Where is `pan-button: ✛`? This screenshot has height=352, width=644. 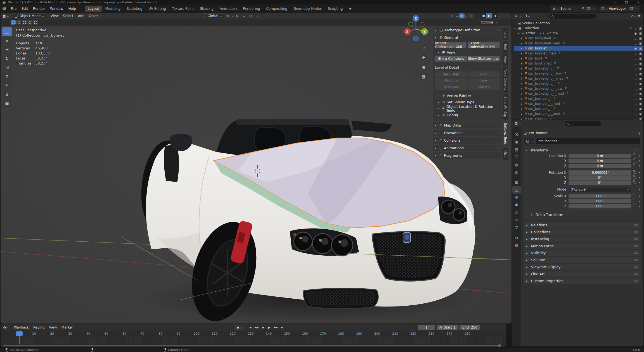 pan-button: ✛ is located at coordinates (424, 58).